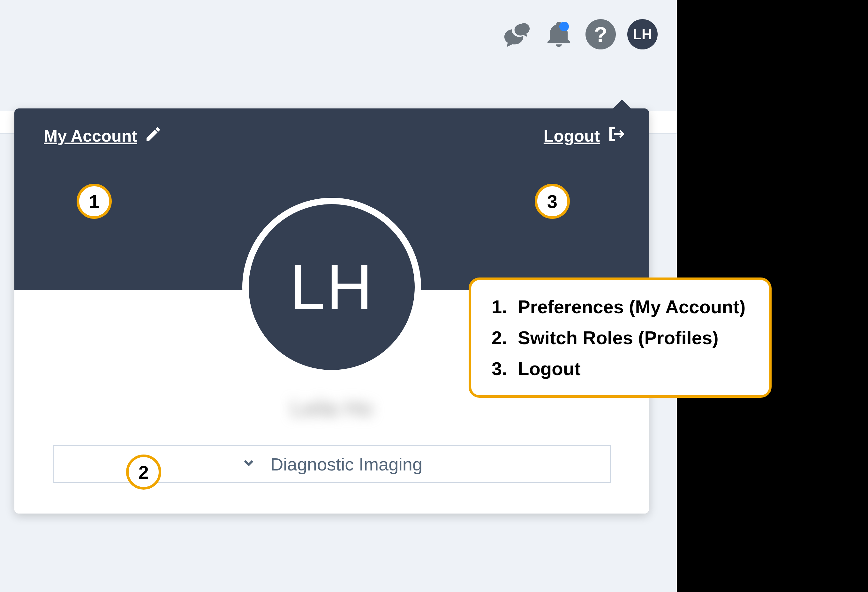  What do you see at coordinates (500, 337) in the screenshot?
I see `legend-num-2: 2.` at bounding box center [500, 337].